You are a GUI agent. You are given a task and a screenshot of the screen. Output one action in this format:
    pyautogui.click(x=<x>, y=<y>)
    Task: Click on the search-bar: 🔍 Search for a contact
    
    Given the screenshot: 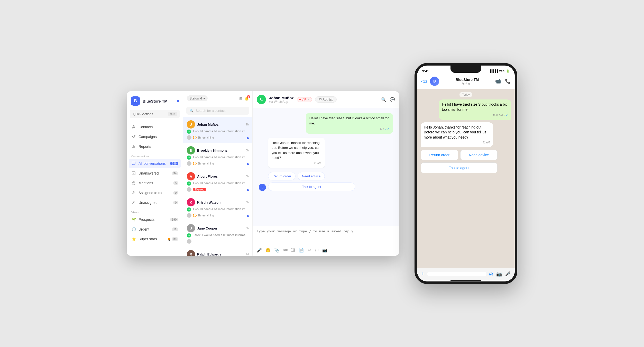 What is the action you would take?
    pyautogui.click(x=218, y=111)
    